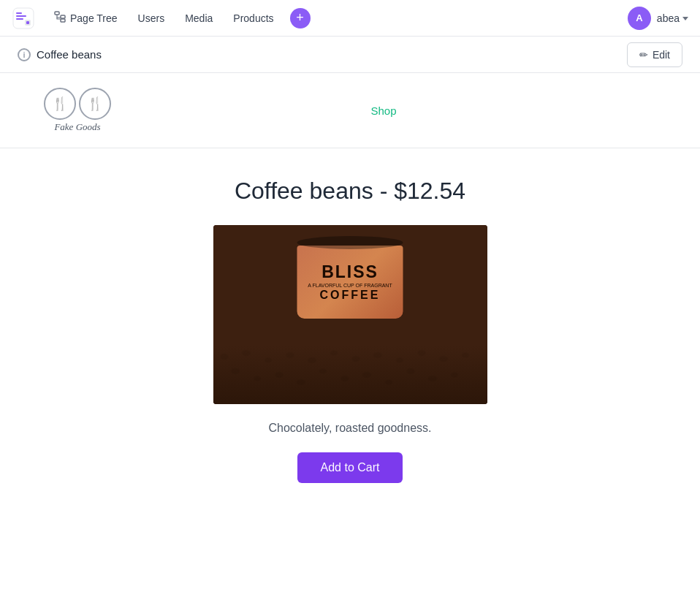 Image resolution: width=700 pixels, height=589 pixels. What do you see at coordinates (253, 18) in the screenshot?
I see `products-label: Products` at bounding box center [253, 18].